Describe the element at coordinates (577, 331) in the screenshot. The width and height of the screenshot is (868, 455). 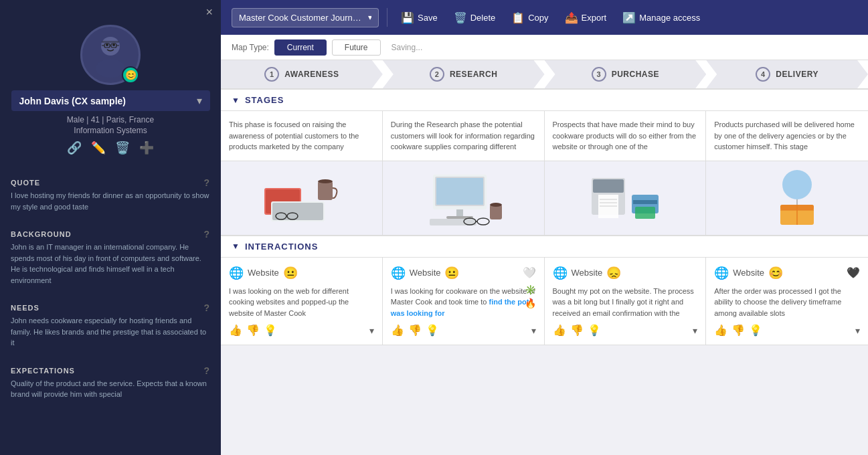
I see `vote-icons-3: 👍 👎 💡` at that location.